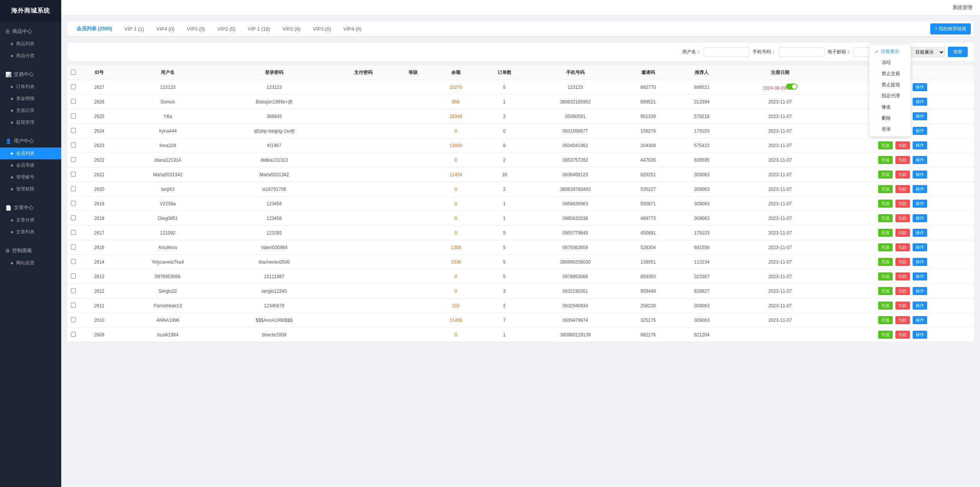 The width and height of the screenshot is (980, 487). I want to click on sidebar-item-withdraw-manage: 提现管理, so click(31, 123).